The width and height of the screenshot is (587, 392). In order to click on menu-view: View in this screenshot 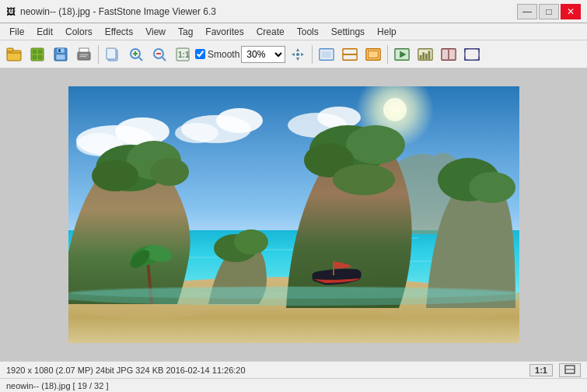, I will do `click(155, 32)`.